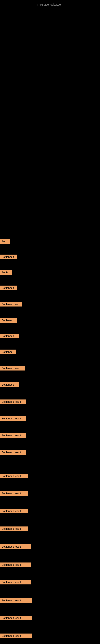 This screenshot has height=644, width=100. I want to click on bottleneck-result-item: Bott, so click(5, 242).